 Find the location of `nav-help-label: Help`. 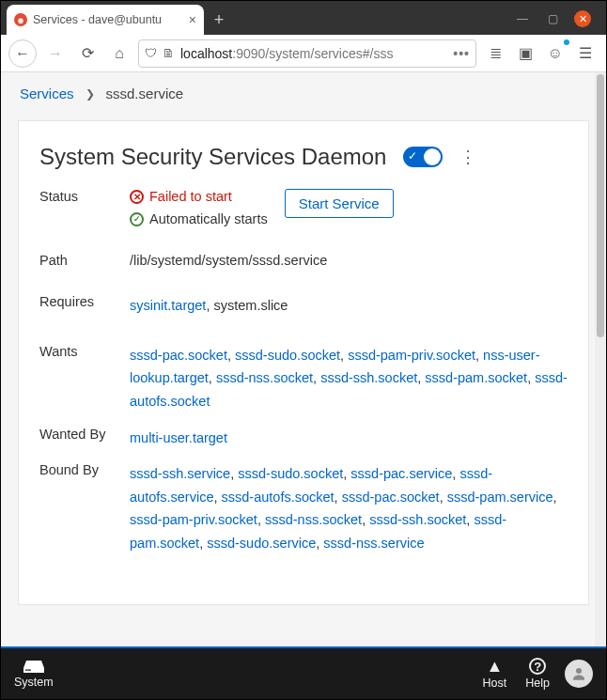

nav-help-label: Help is located at coordinates (537, 683).